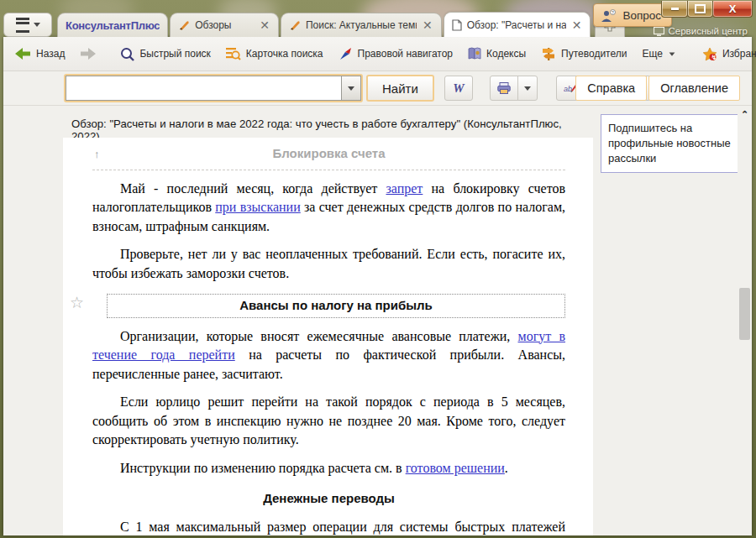 The width and height of the screenshot is (756, 538). Describe the element at coordinates (404, 188) in the screenshot. I see `document-link: запрет` at that location.